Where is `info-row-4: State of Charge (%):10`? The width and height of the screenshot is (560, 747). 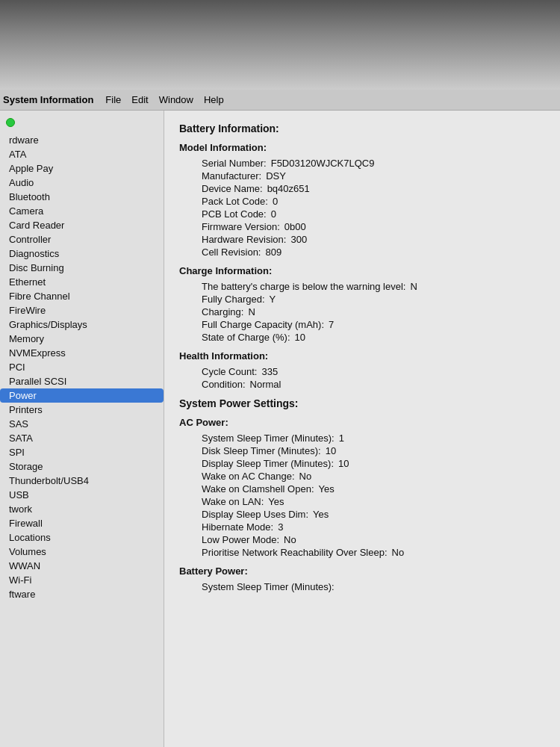 info-row-4: State of Charge (%):10 is located at coordinates (362, 338).